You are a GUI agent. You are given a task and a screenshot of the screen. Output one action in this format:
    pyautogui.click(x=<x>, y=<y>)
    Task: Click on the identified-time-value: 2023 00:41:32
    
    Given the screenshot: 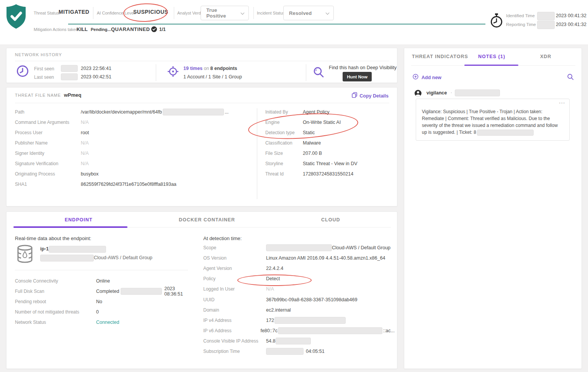 What is the action you would take?
    pyautogui.click(x=571, y=16)
    